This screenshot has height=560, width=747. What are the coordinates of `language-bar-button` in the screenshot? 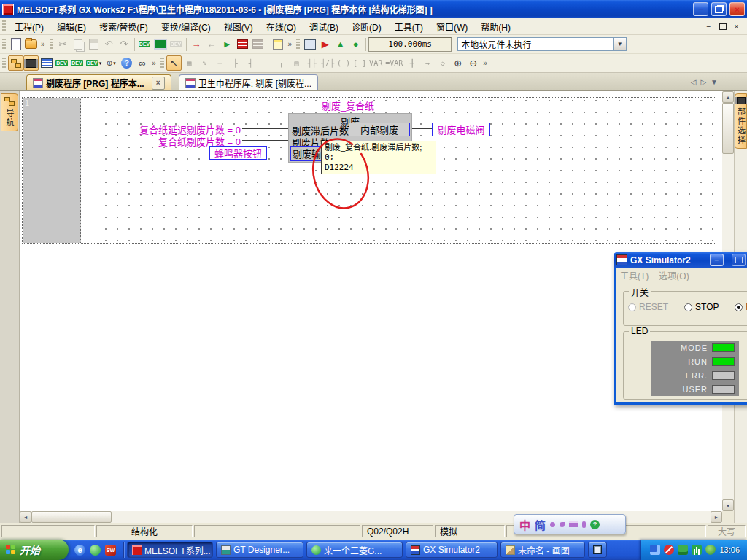 It's located at (597, 550).